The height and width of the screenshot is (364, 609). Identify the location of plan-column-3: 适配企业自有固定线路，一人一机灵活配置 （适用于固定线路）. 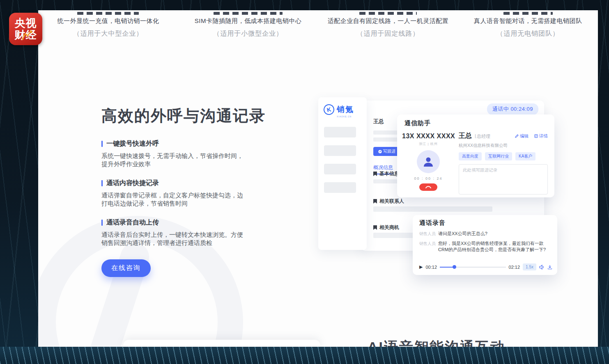
(388, 25).